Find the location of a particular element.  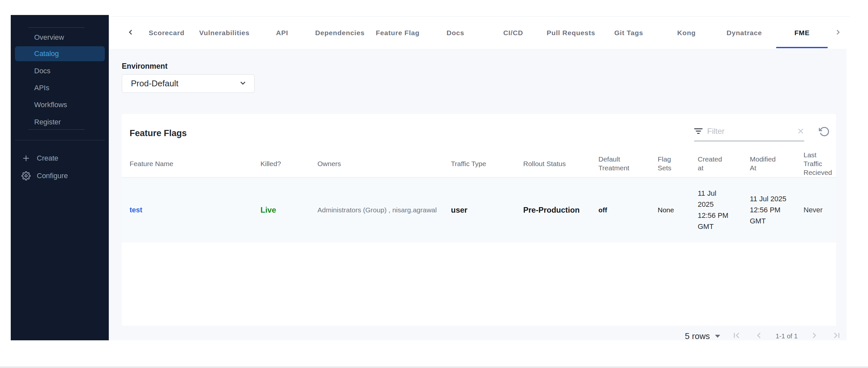

page-range-label: 1-1 of 1 is located at coordinates (786, 336).